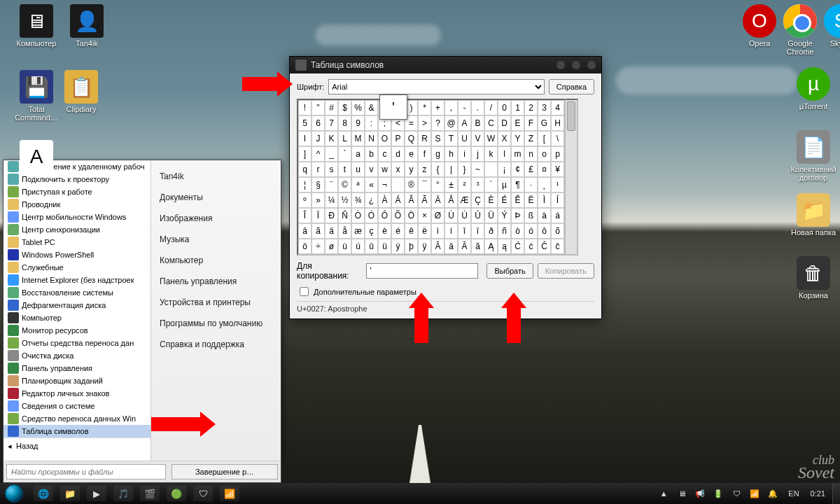 The height and width of the screenshot is (504, 840). Describe the element at coordinates (385, 216) in the screenshot. I see `char-cell: Ô` at that location.